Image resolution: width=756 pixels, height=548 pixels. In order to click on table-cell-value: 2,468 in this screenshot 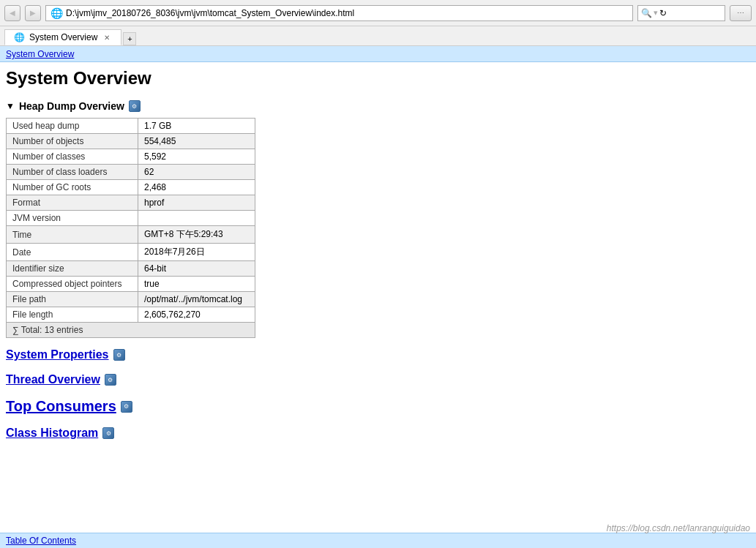, I will do `click(197, 187)`.